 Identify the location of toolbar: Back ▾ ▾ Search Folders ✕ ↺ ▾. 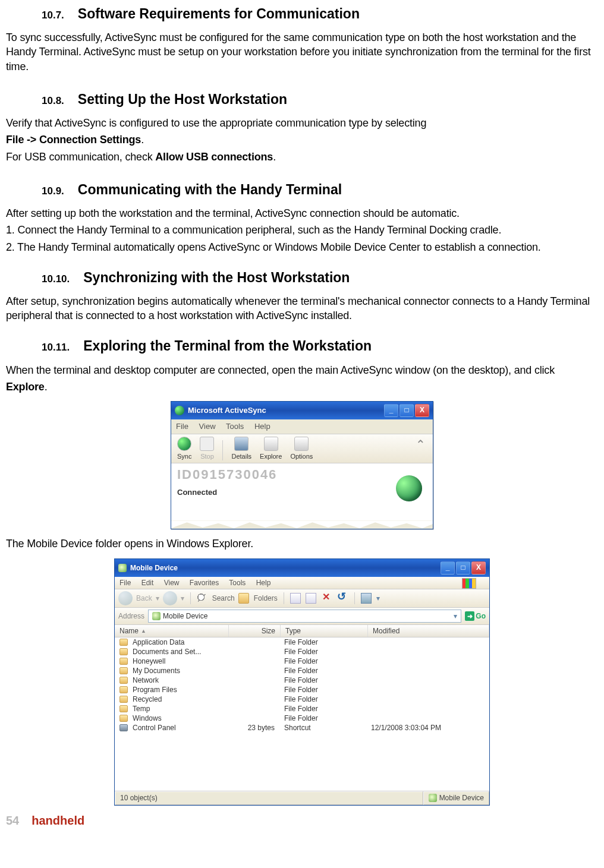
(302, 598).